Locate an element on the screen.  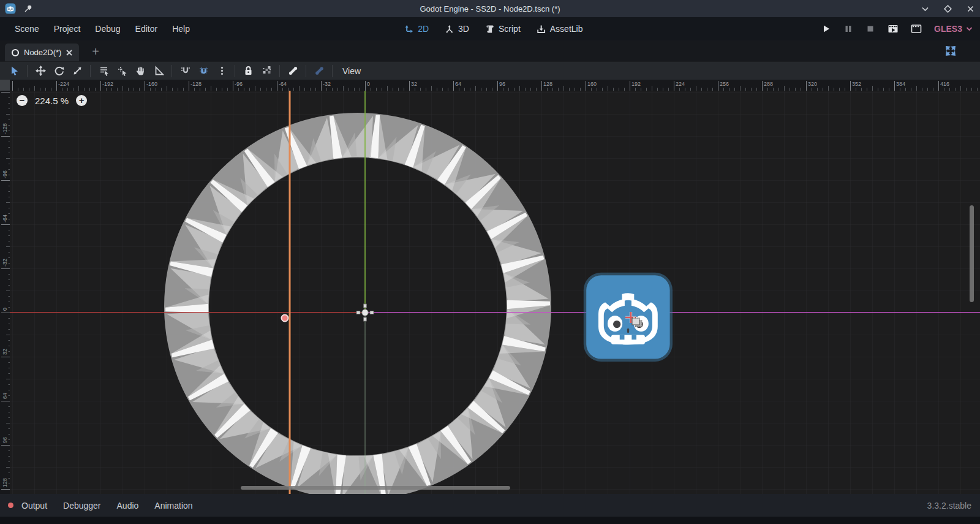
ruler-corner is located at coordinates (5, 85).